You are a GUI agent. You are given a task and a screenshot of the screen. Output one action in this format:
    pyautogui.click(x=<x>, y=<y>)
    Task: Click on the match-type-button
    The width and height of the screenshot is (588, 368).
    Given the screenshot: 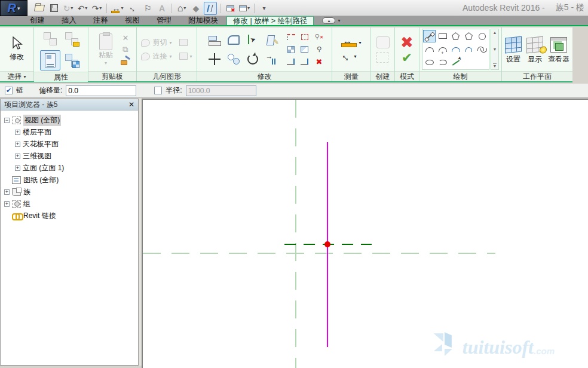 What is the action you would take?
    pyautogui.click(x=125, y=61)
    